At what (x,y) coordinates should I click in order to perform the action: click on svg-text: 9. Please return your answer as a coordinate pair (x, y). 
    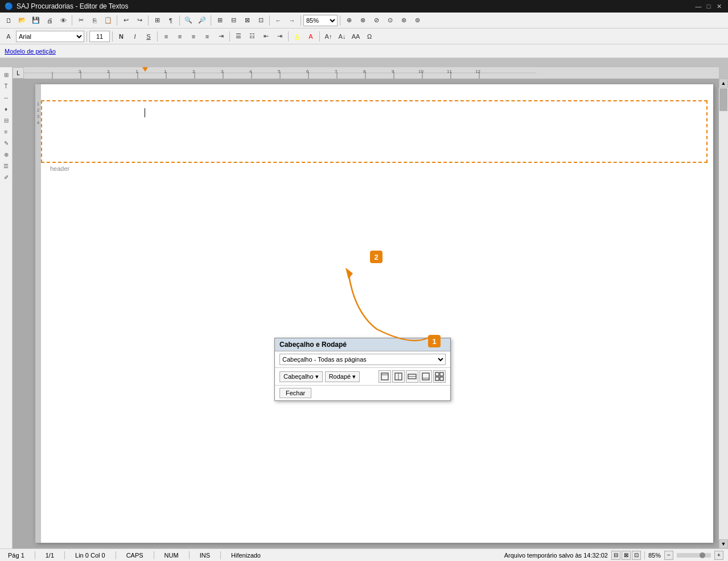
    Looking at the image, I should click on (393, 72).